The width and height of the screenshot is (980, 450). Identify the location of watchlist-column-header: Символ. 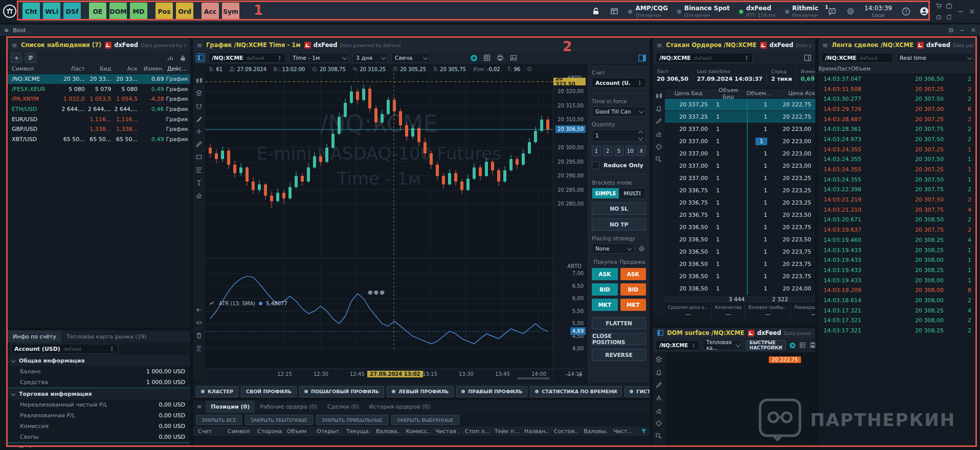
(33, 69).